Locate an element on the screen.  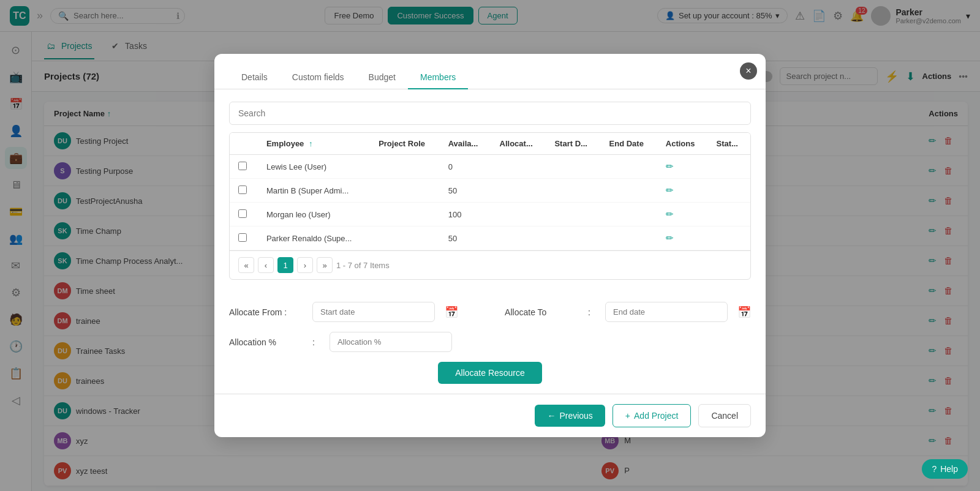
member-employee-cell: Martin B (Super Admi... is located at coordinates (314, 191).